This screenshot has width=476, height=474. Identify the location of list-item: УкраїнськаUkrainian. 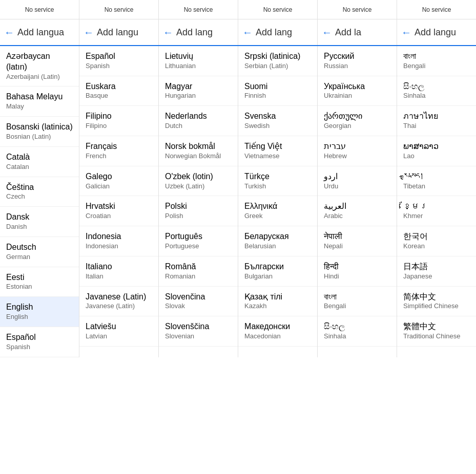
(357, 91).